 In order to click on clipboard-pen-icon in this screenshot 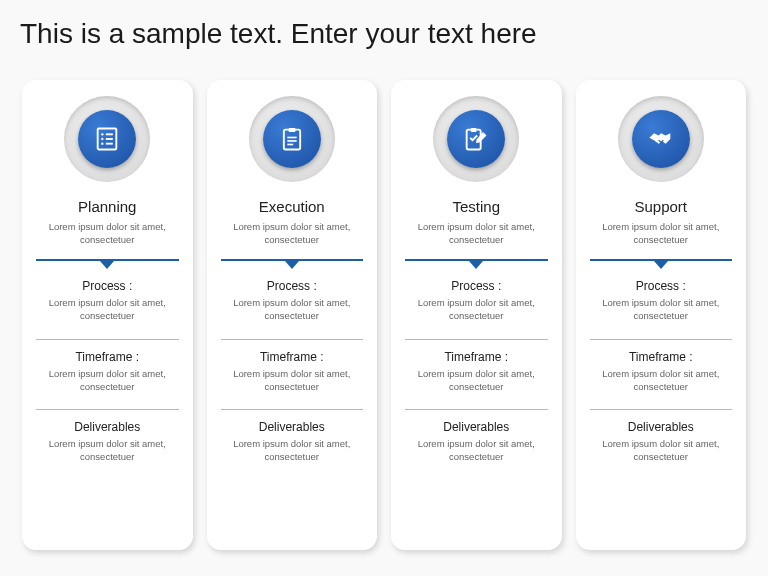, I will do `click(476, 139)`.